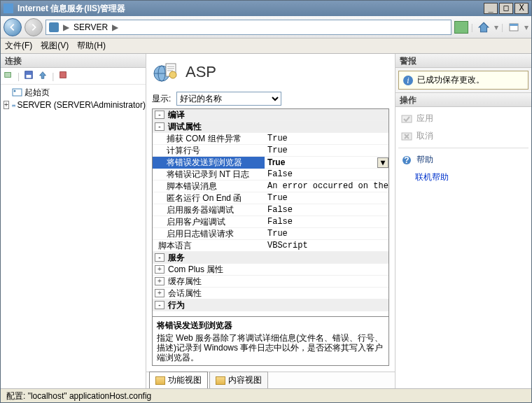  What do you see at coordinates (29, 76) in the screenshot?
I see `save-icon` at bounding box center [29, 76].